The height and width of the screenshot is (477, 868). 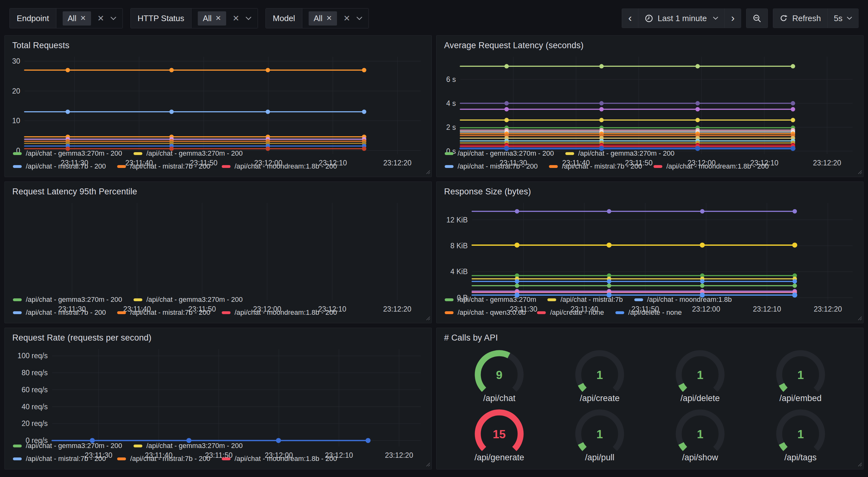 What do you see at coordinates (451, 103) in the screenshot?
I see `svg-text: 4 s` at bounding box center [451, 103].